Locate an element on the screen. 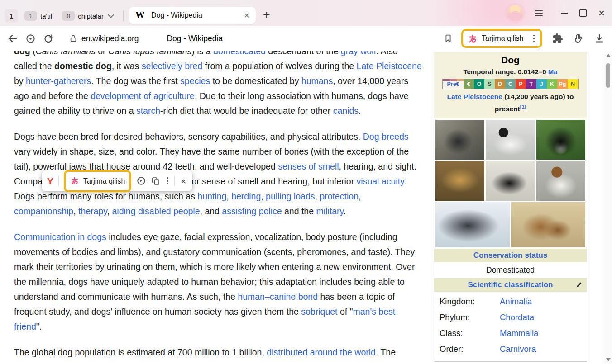 This screenshot has width=612, height=364. range-present: present is located at coordinates (507, 109).